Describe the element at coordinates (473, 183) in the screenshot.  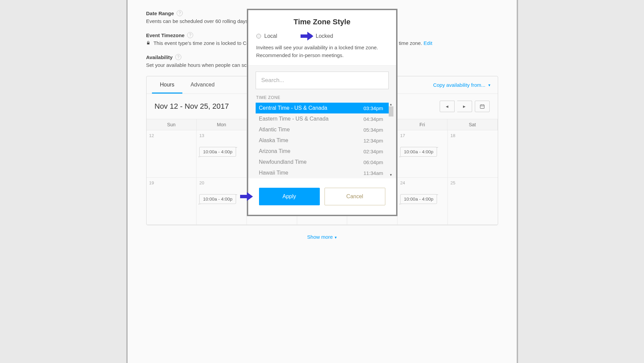
I see `calendar-date-number: 25` at that location.